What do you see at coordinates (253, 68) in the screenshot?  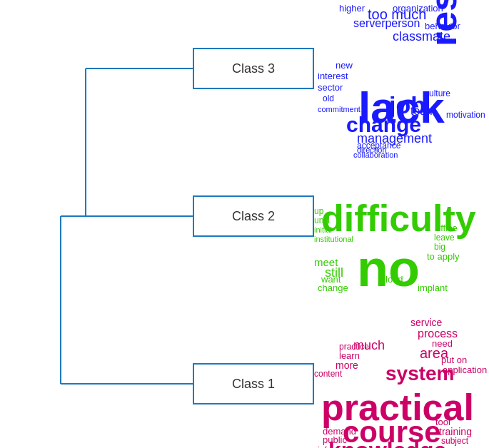 I see `class3-box: Class 3` at bounding box center [253, 68].